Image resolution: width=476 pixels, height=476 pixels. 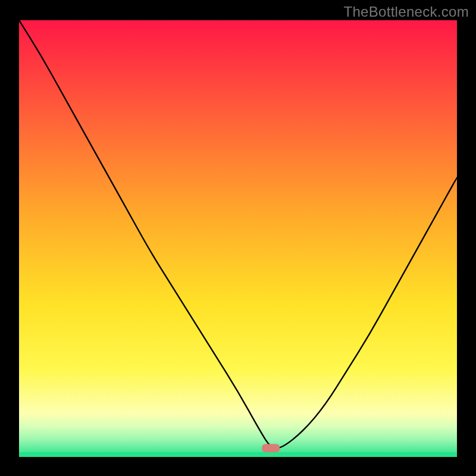 I want to click on bottom-green-band, so click(x=238, y=455).